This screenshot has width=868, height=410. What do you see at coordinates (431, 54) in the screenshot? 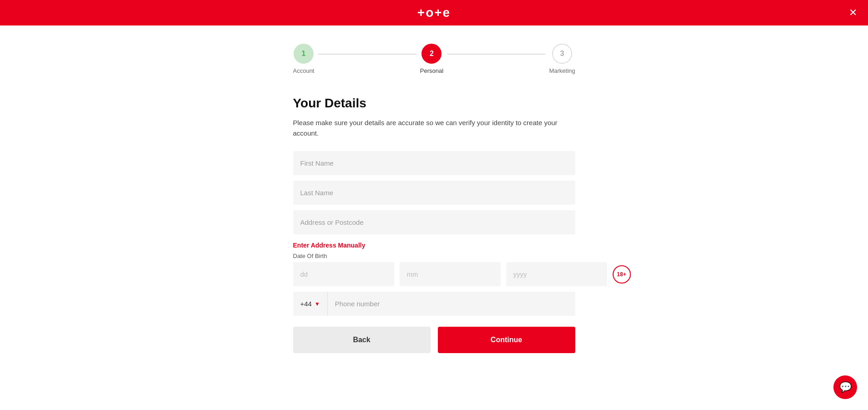
I see `step-2-circle: 2` at bounding box center [431, 54].